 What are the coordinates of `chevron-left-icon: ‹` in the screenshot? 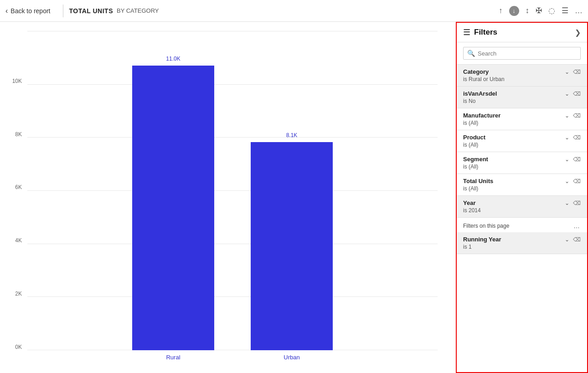 It's located at (6, 11).